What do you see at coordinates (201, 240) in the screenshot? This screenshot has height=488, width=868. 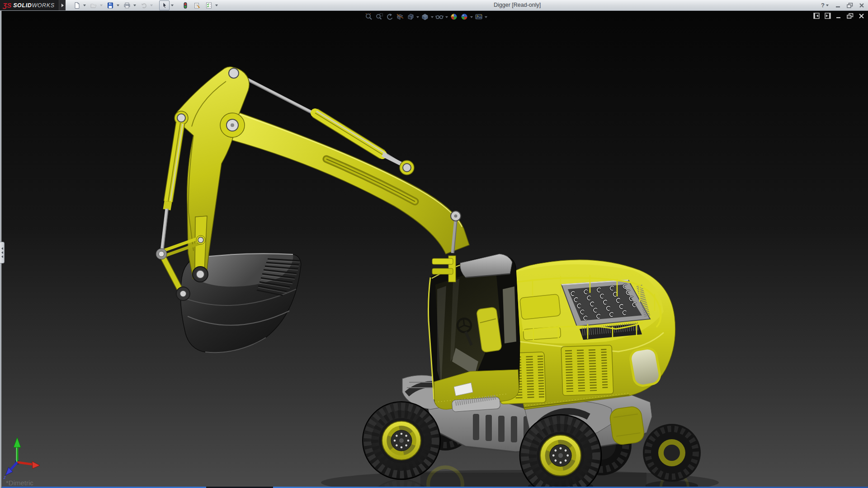 I see `link-pin` at bounding box center [201, 240].